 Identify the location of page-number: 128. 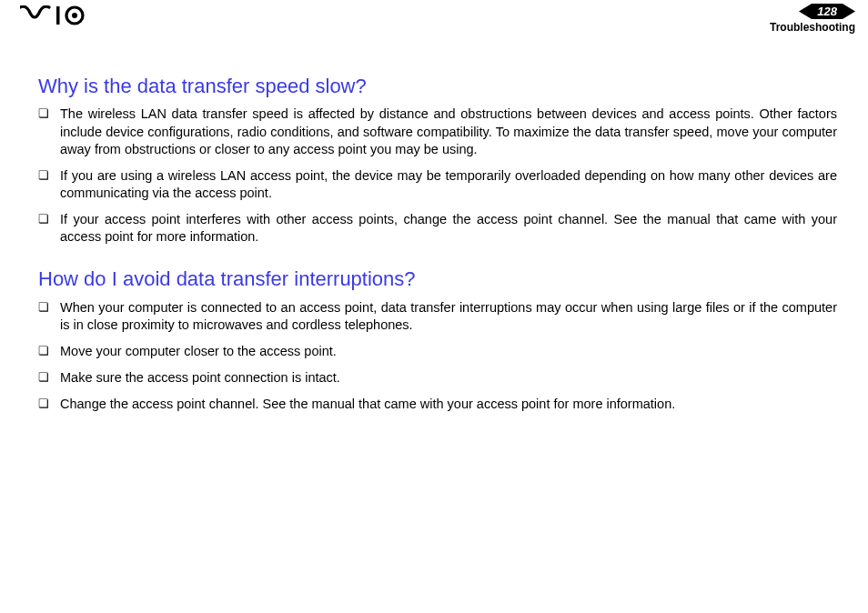
(827, 11).